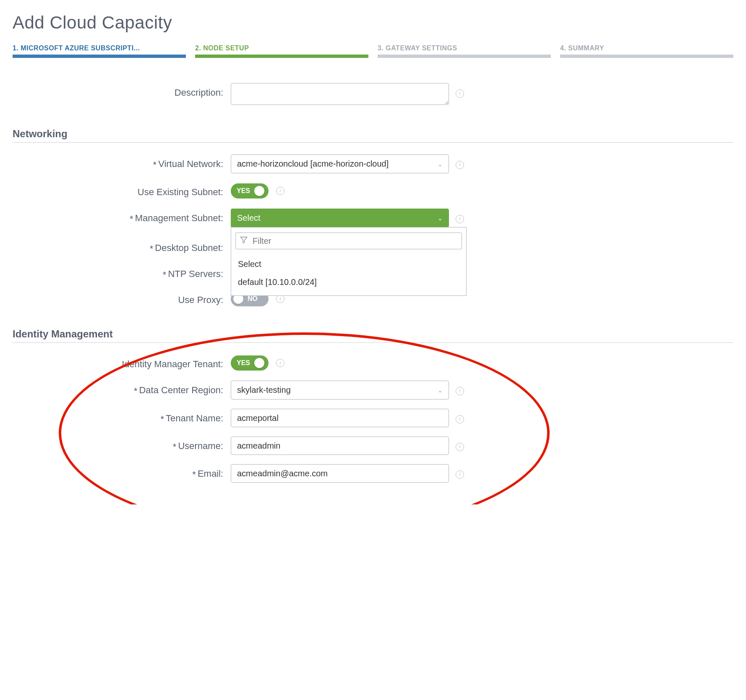 The width and height of the screenshot is (746, 700). Describe the element at coordinates (122, 272) in the screenshot. I see `label-ntp-servers: *NTP Servers:` at that location.